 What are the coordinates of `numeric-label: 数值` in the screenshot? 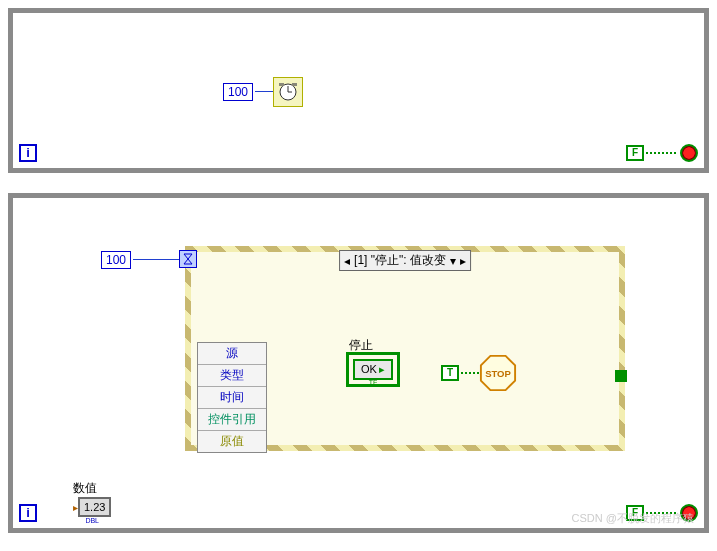 It's located at (92, 488).